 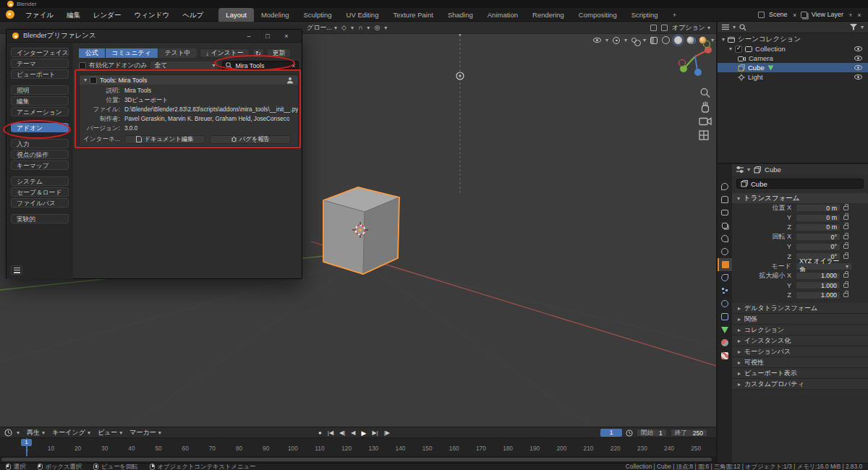 I want to click on outliner-row-camera: Camera, so click(x=793, y=58).